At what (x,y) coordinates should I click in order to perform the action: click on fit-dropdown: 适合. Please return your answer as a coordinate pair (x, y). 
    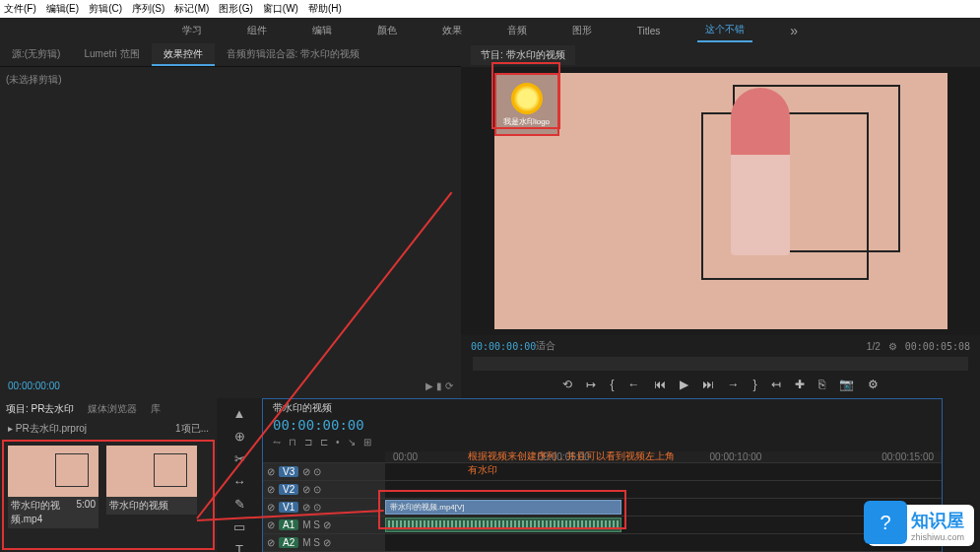
    Looking at the image, I should click on (546, 346).